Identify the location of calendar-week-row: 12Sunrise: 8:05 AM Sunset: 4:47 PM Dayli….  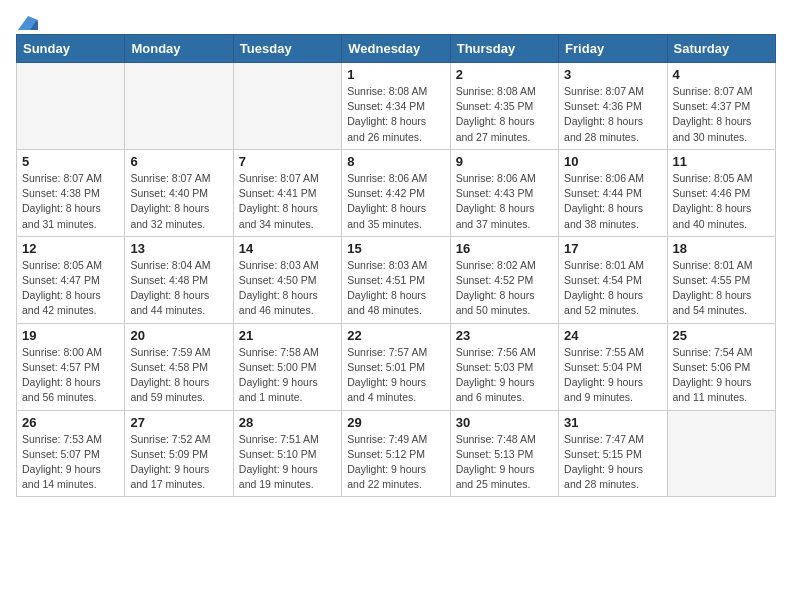
(396, 280).